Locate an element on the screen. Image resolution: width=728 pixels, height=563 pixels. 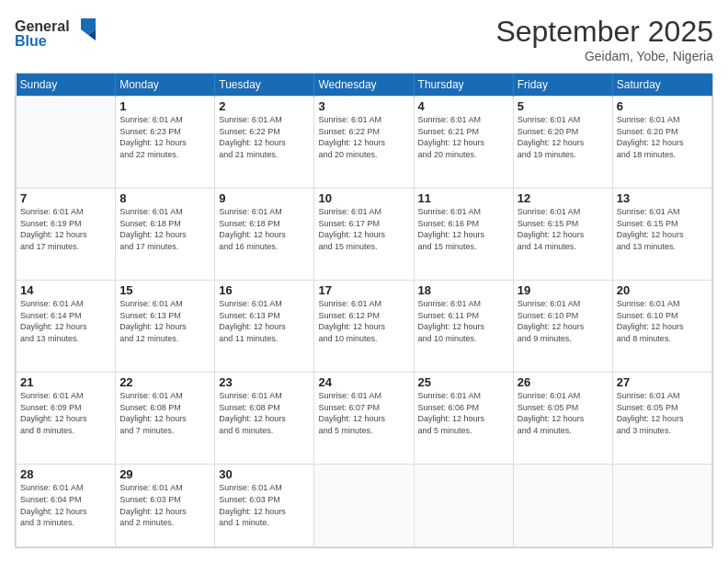
day-number: 24 is located at coordinates (364, 383).